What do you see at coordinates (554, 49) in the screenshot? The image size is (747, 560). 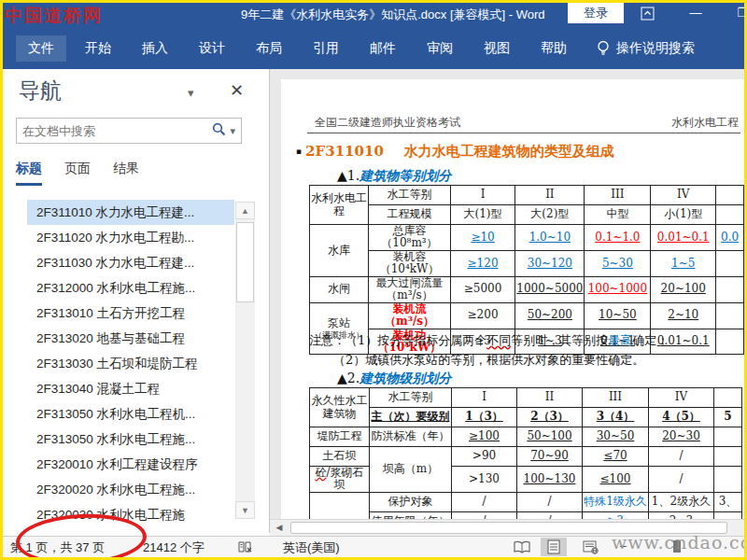 I see `ribbon-tab-帮助: 帮助` at bounding box center [554, 49].